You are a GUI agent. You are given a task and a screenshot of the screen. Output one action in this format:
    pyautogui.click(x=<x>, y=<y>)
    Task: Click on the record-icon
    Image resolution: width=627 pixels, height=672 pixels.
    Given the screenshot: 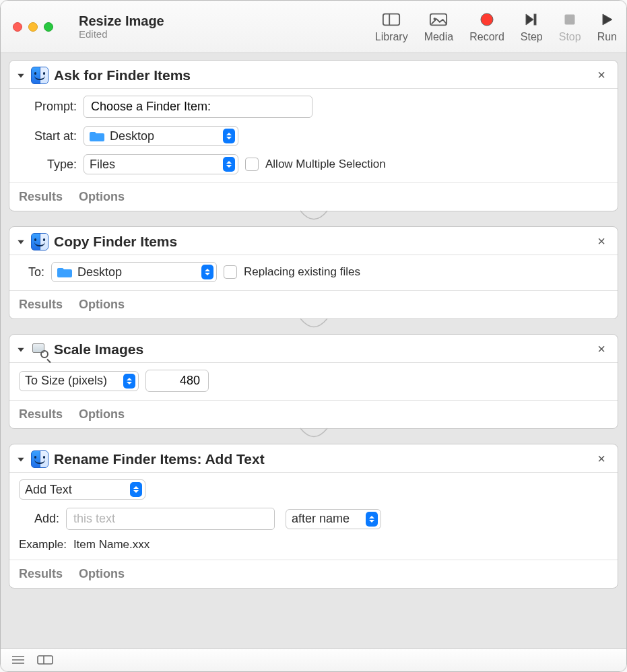 What is the action you would take?
    pyautogui.click(x=487, y=20)
    